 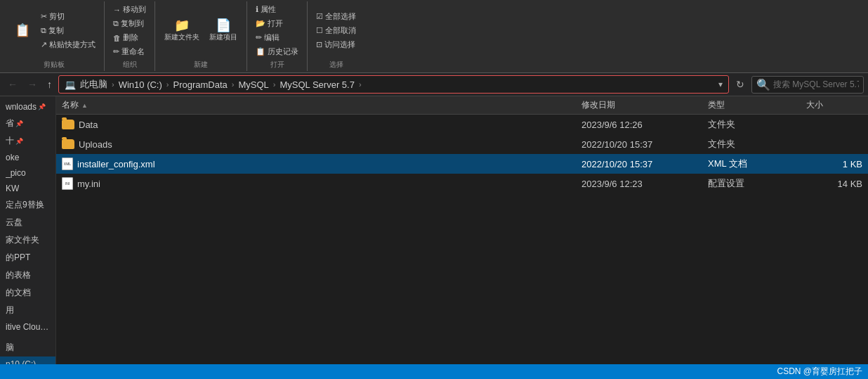 What do you see at coordinates (116, 24) in the screenshot?
I see `copyto-icon: ⧉` at bounding box center [116, 24].